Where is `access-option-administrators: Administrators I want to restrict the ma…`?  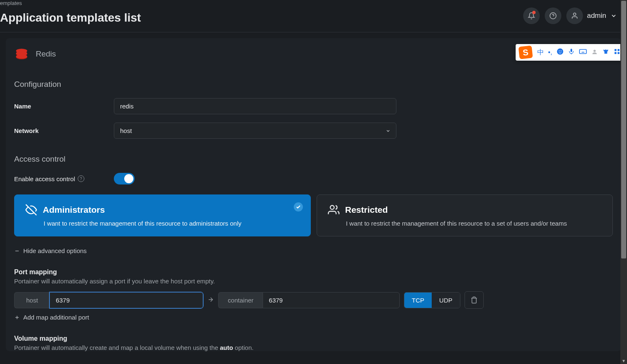
access-option-administrators: Administrators I want to restrict the ma… is located at coordinates (162, 215).